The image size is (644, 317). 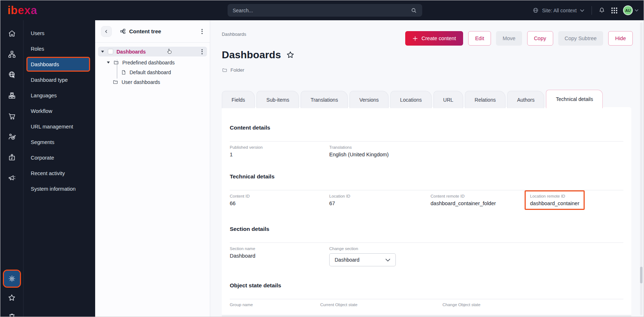 I want to click on site-context-switcher: Site: All context, so click(x=559, y=10).